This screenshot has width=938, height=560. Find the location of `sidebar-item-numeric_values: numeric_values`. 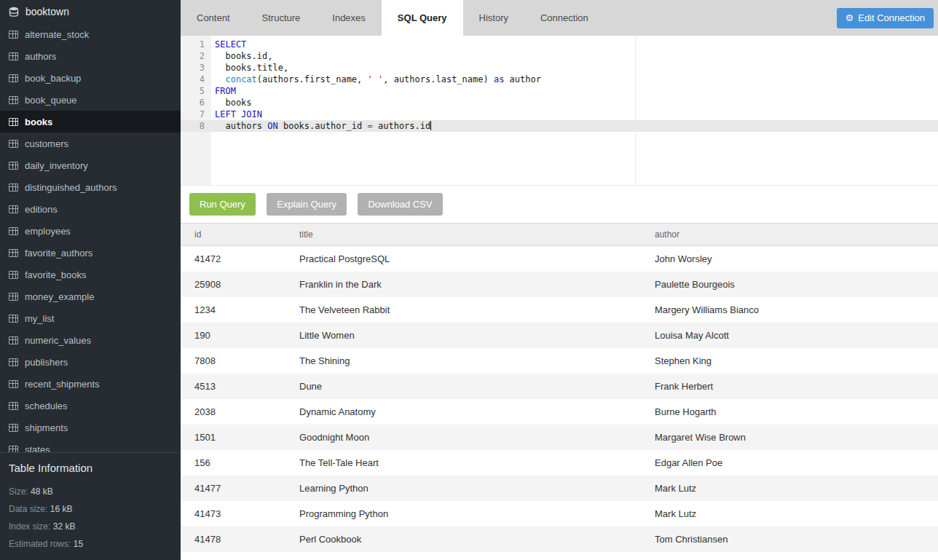

sidebar-item-numeric_values: numeric_values is located at coordinates (90, 340).